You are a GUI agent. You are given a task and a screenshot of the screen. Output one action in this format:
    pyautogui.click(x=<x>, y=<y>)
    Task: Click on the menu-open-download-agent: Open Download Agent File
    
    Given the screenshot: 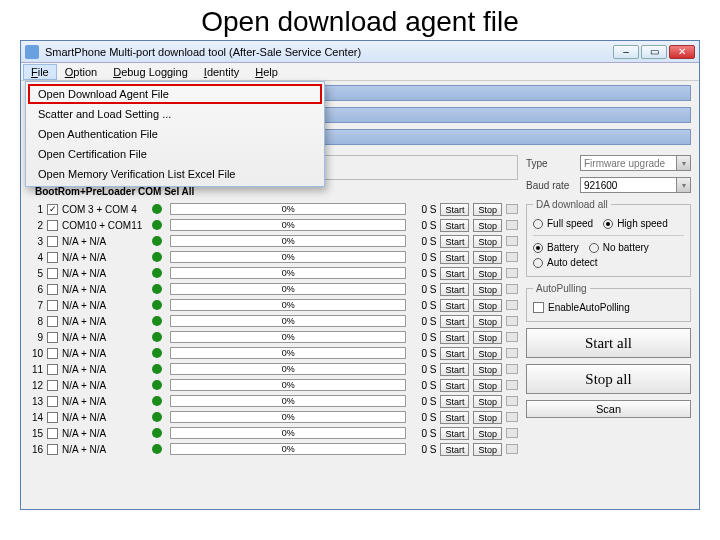 What is the action you would take?
    pyautogui.click(x=175, y=94)
    